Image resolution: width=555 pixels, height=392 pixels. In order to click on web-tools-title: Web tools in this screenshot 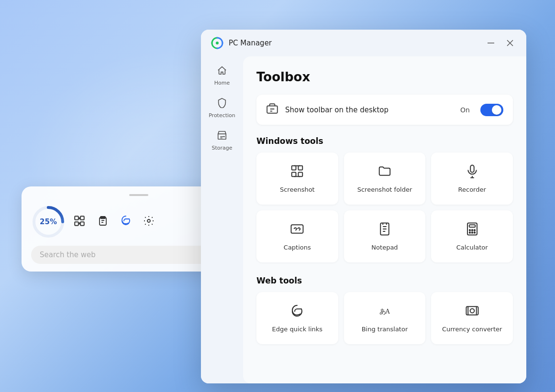, I will do `click(385, 281)`.